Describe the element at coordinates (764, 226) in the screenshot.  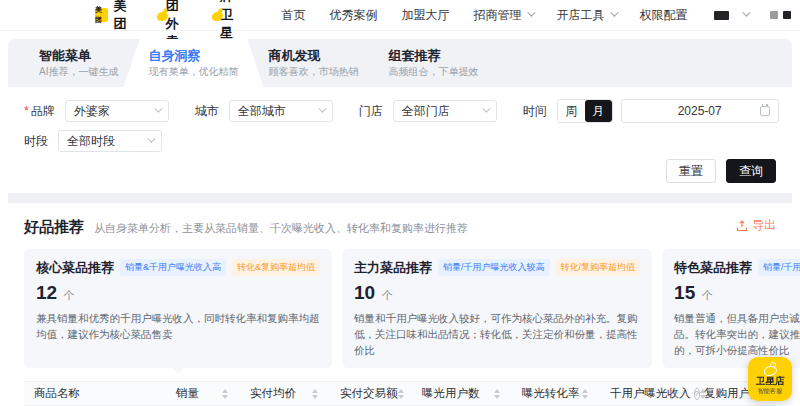
I see `export-label: 导出` at that location.